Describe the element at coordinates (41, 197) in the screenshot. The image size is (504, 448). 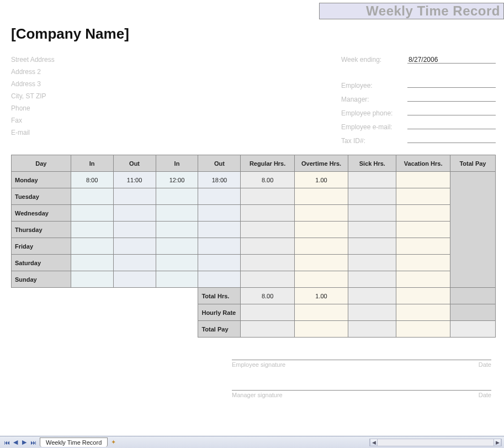
I see `day-cell: Tuesday` at that location.